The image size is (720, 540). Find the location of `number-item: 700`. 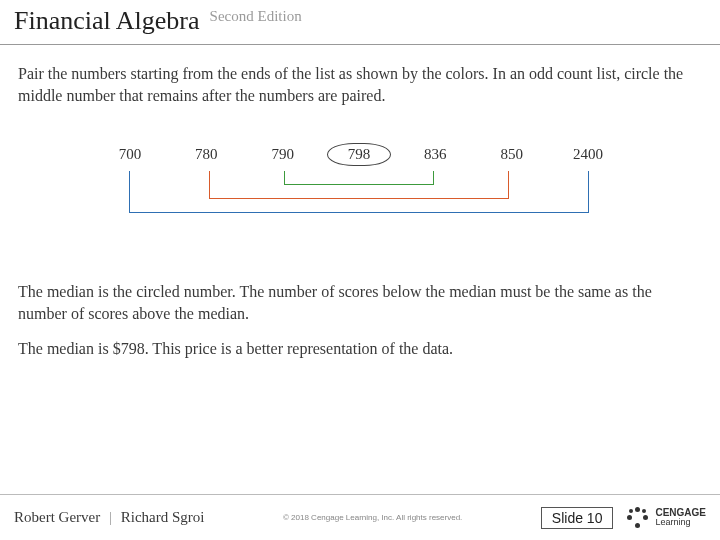

number-item: 700 is located at coordinates (130, 154).